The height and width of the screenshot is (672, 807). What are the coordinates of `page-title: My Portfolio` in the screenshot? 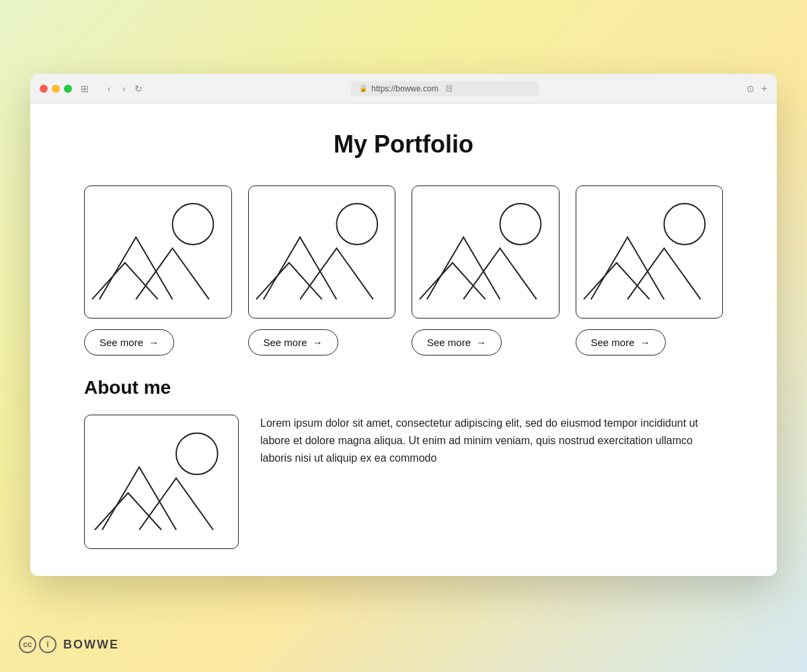 It's located at (404, 144).